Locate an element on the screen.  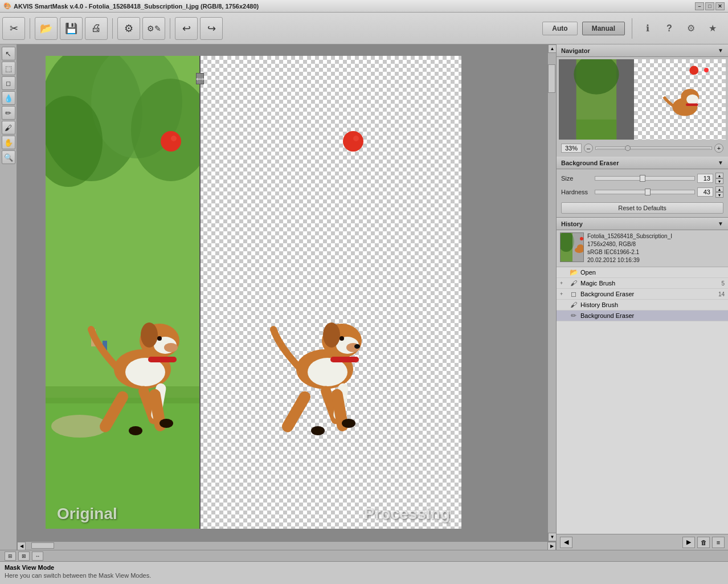
vscroll-up: ▲ is located at coordinates (552, 49).